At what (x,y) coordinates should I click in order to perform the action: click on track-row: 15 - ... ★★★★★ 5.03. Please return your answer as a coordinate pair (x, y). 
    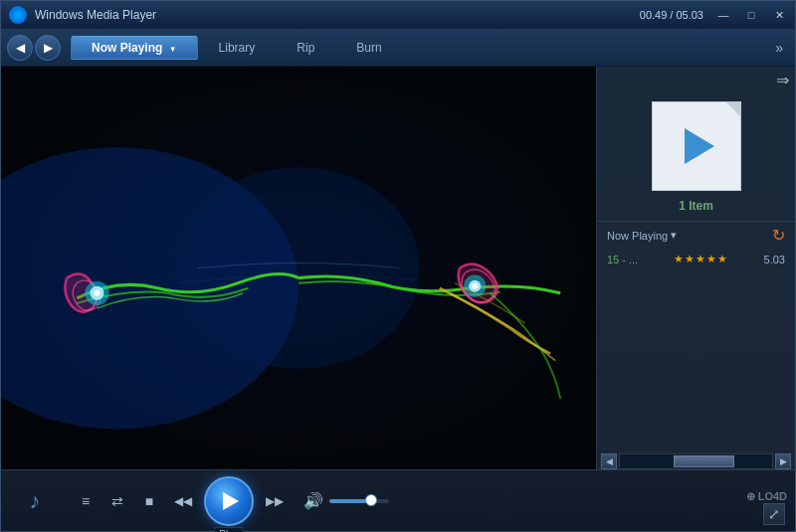
    Looking at the image, I should click on (696, 259).